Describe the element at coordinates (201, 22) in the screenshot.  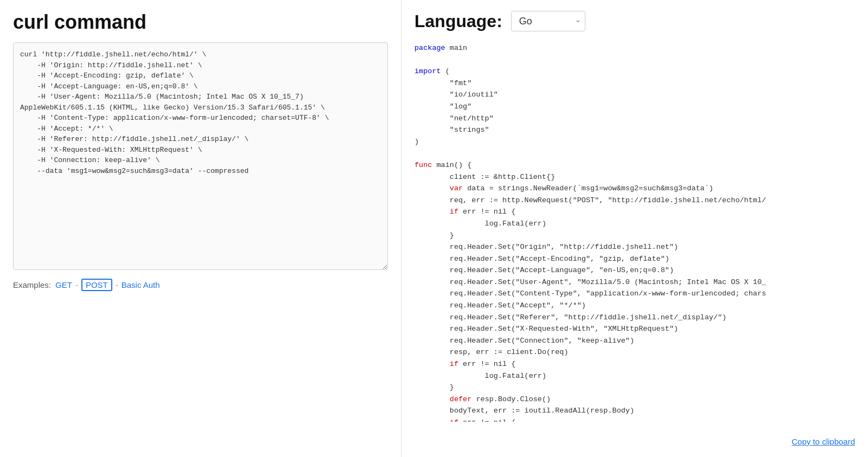
I see `page-title: curl command` at that location.